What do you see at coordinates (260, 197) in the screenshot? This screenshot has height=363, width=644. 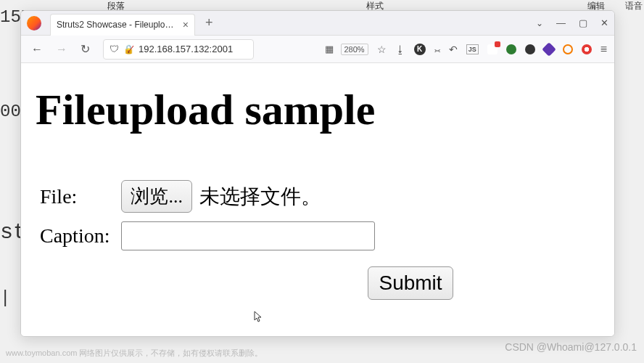 I see `file-status-text: 未选择文件。` at bounding box center [260, 197].